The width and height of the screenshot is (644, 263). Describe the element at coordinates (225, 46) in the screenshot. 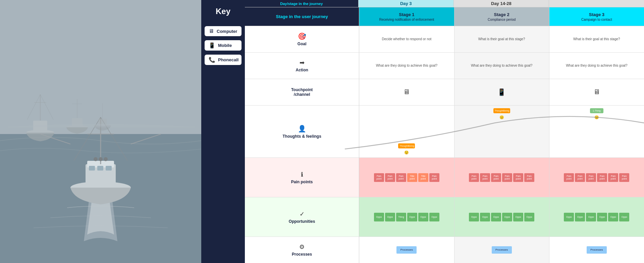

I see `mobile-label: Mobile` at that location.